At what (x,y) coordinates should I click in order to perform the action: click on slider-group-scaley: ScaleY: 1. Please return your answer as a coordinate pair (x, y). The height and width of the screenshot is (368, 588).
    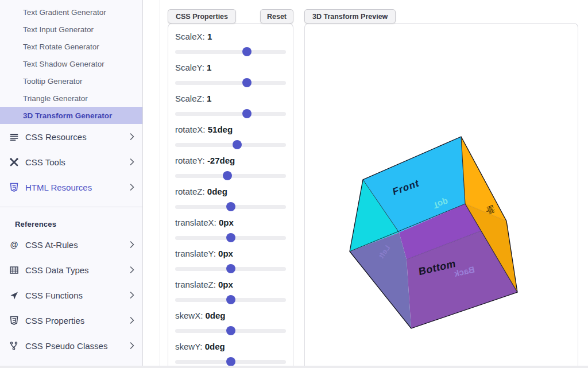
    Looking at the image, I should click on (231, 75).